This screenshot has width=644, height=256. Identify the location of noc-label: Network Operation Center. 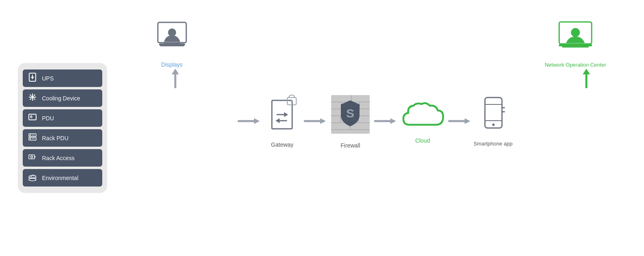
(575, 65).